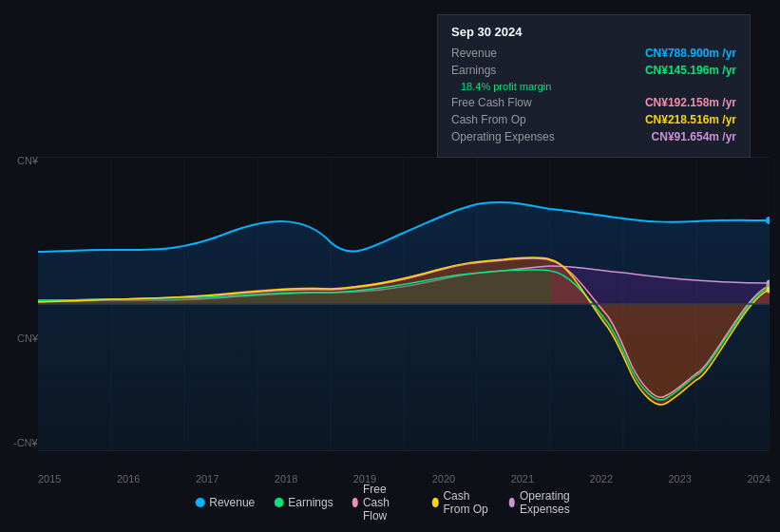 Image resolution: width=780 pixels, height=532 pixels. Describe the element at coordinates (388, 503) in the screenshot. I see `legend-label-fcf: Free Cash Flow` at that location.